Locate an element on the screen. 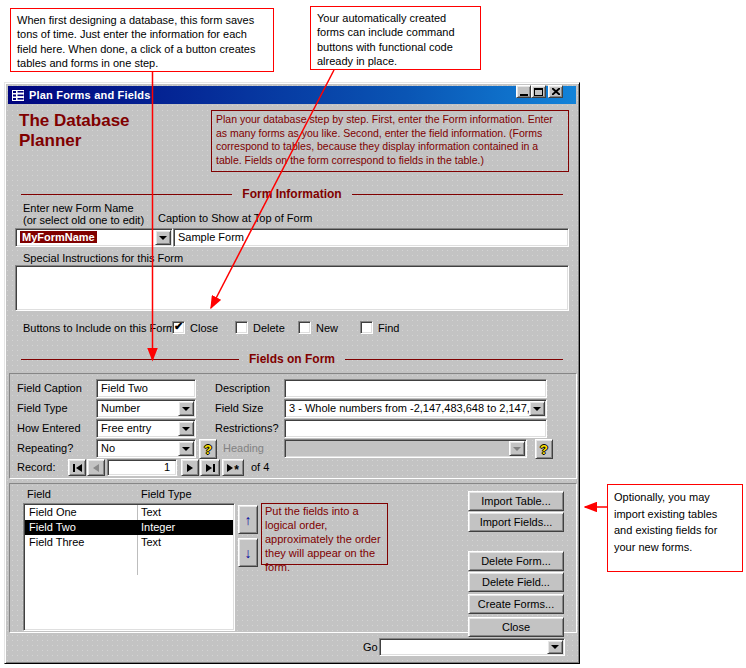 The width and height of the screenshot is (746, 668). heading-combo is located at coordinates (406, 448).